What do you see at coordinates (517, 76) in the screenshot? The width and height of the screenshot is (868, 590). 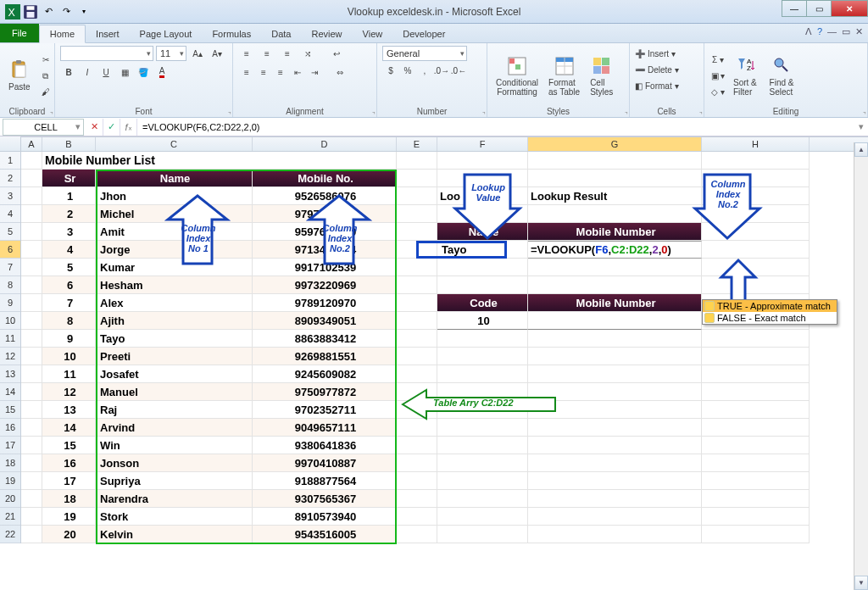 I see `conditional-formatting-button: Conditional Formatting` at bounding box center [517, 76].